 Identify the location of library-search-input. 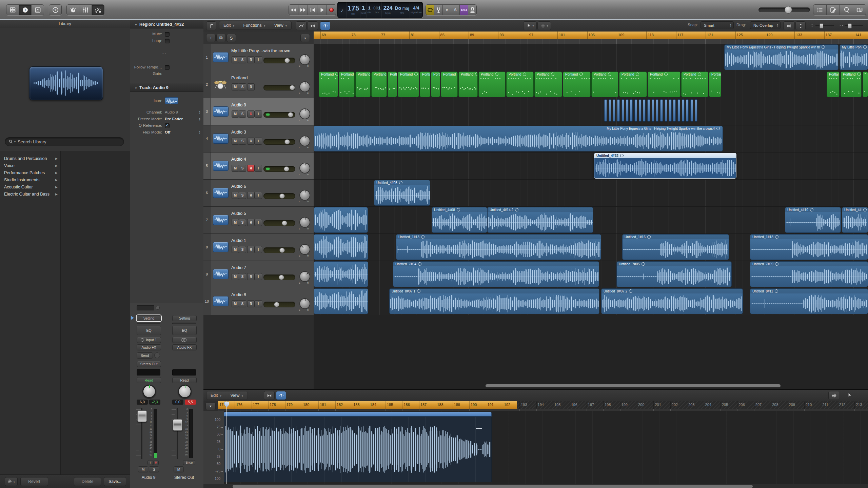
(67, 142).